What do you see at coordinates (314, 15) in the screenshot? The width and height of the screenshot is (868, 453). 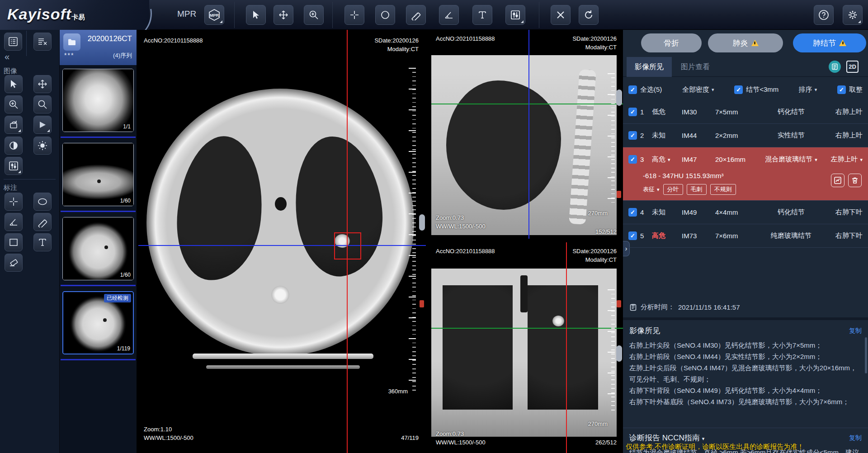 I see `zoom-tool-button` at bounding box center [314, 15].